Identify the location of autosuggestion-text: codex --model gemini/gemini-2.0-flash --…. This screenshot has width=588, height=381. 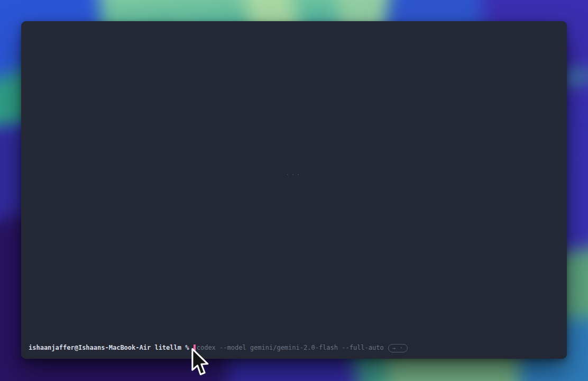
(290, 348).